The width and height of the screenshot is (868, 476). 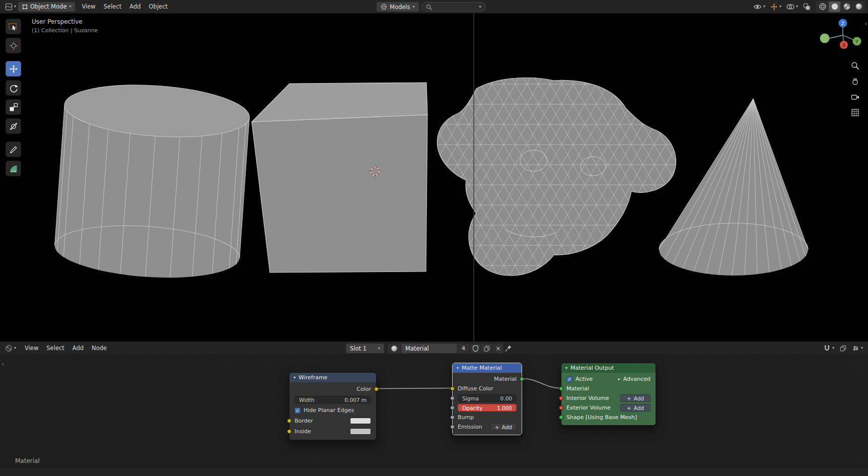 I want to click on search-input: ▾, so click(x=454, y=7).